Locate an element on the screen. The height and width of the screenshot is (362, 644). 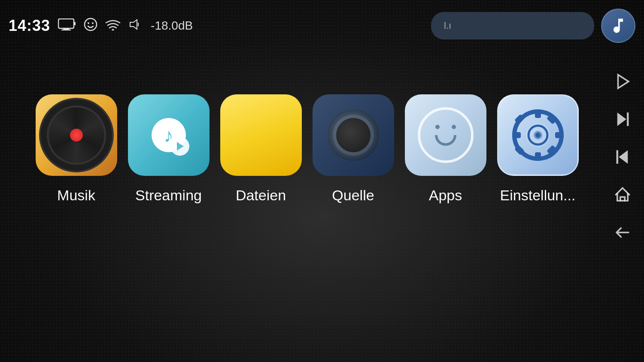
wifi-icon is located at coordinates (113, 26).